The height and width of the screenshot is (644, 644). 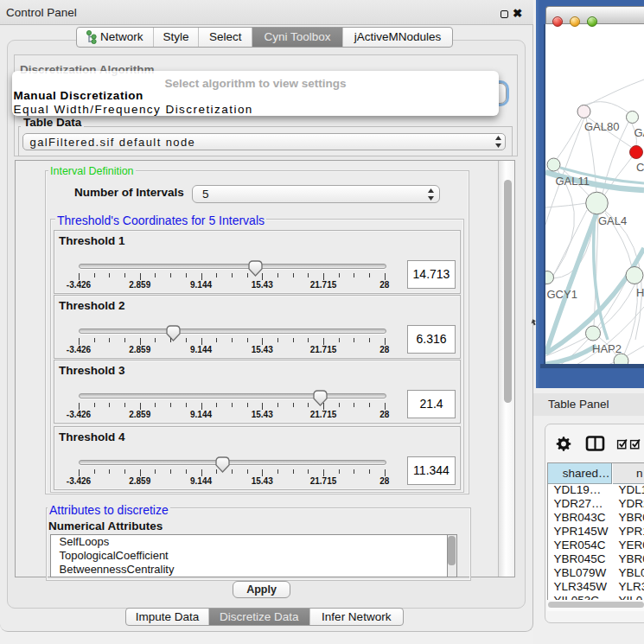 What do you see at coordinates (640, 292) in the screenshot?
I see `svg-text: H` at bounding box center [640, 292].